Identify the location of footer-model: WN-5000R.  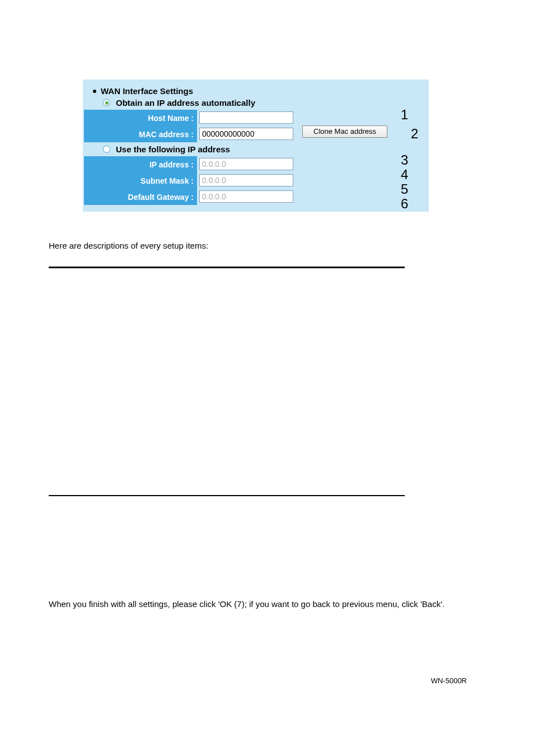
(449, 681).